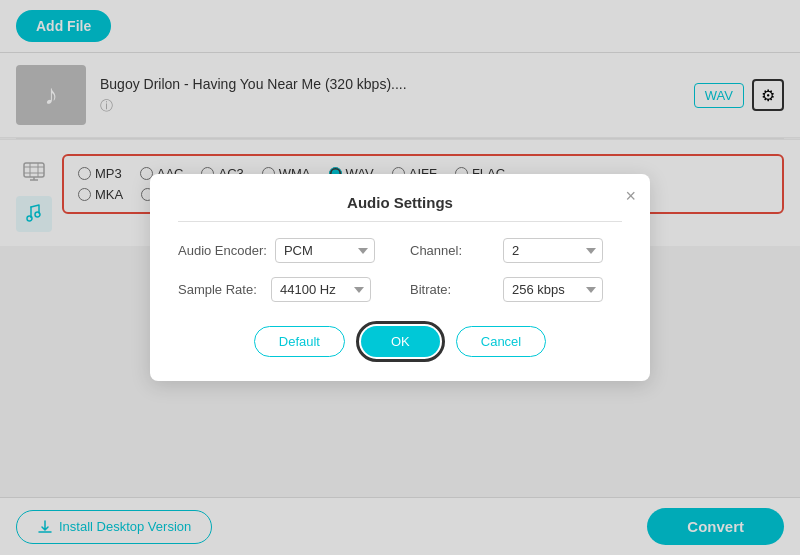 The height and width of the screenshot is (555, 800). Describe the element at coordinates (452, 290) in the screenshot. I see `bitrate-label: Bitrate:` at that location.